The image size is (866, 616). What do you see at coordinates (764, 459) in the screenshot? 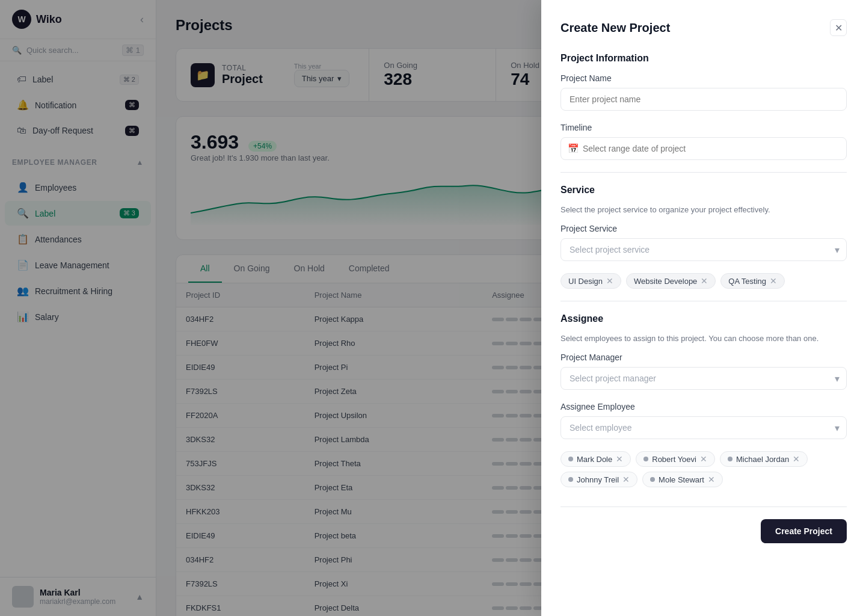
I see `assignee-tag-michael: Michael Jordan ✕` at bounding box center [764, 459].